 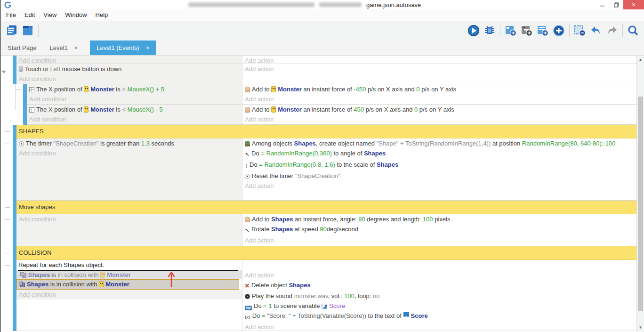 What do you see at coordinates (490, 31) in the screenshot?
I see `debug-icon` at bounding box center [490, 31].